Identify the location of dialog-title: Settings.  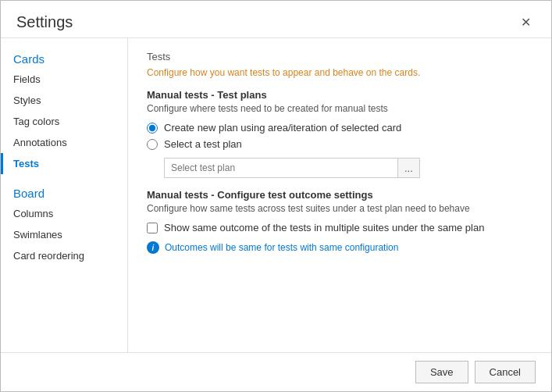
(45, 22).